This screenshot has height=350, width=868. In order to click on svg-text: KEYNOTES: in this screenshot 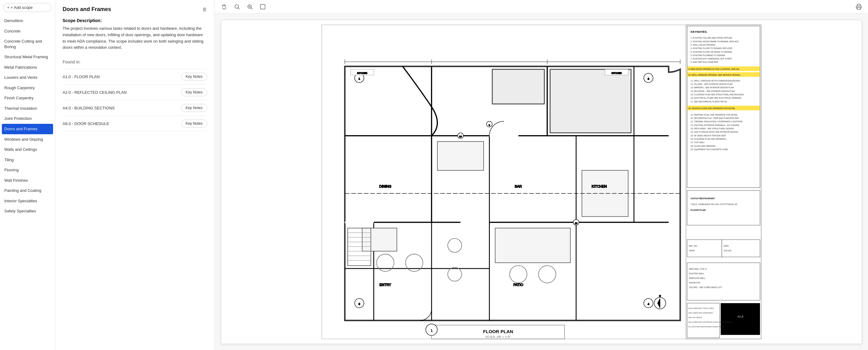, I will do `click(699, 32)`.